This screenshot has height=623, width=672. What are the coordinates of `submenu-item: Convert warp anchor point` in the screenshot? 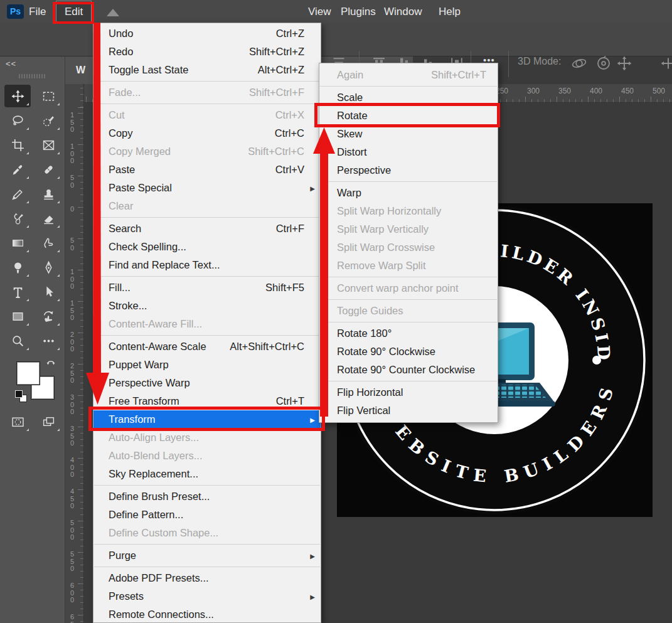 It's located at (408, 289).